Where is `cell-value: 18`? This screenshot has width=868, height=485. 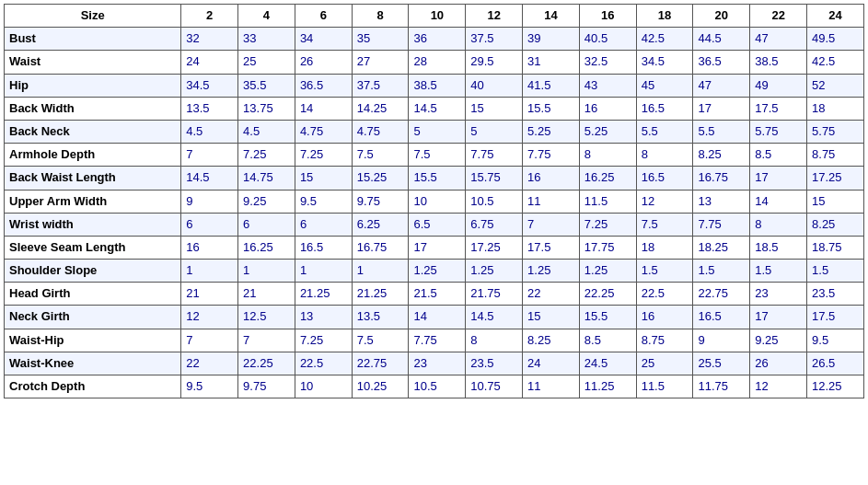 cell-value: 18 is located at coordinates (665, 247).